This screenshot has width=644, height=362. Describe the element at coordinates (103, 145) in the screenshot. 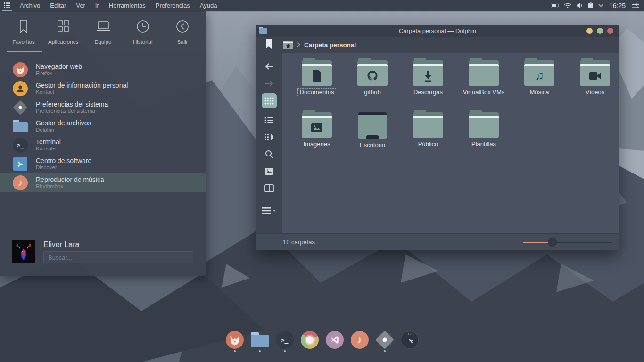

I see `app-row-terminal: >_ Terminal Konsole` at that location.